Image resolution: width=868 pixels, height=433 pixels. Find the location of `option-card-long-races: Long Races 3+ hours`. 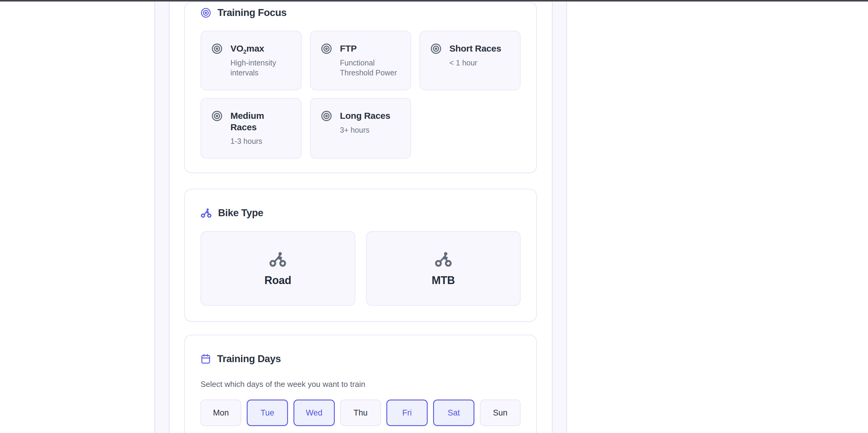

option-card-long-races: Long Races 3+ hours is located at coordinates (361, 128).